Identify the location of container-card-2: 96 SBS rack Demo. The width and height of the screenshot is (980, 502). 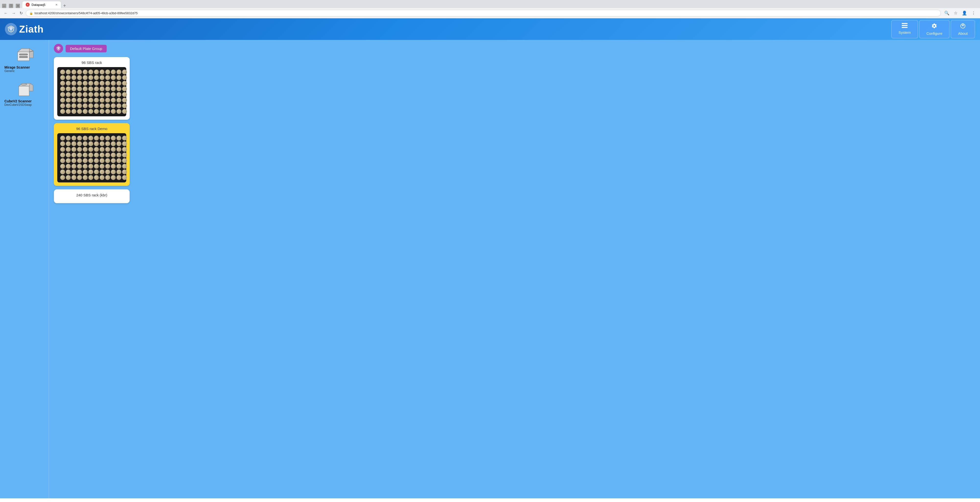
(92, 155).